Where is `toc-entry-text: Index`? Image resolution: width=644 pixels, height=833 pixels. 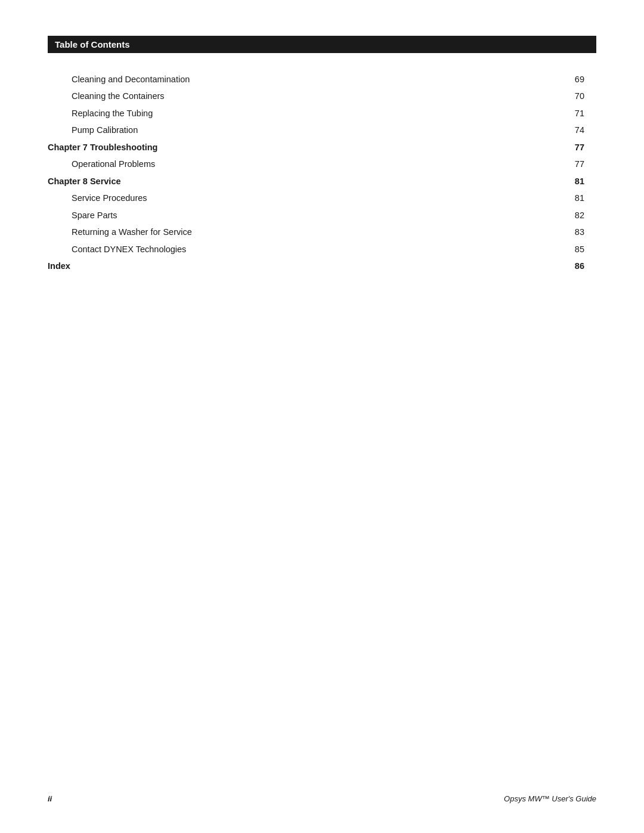
toc-entry-text: Index is located at coordinates (286, 266).